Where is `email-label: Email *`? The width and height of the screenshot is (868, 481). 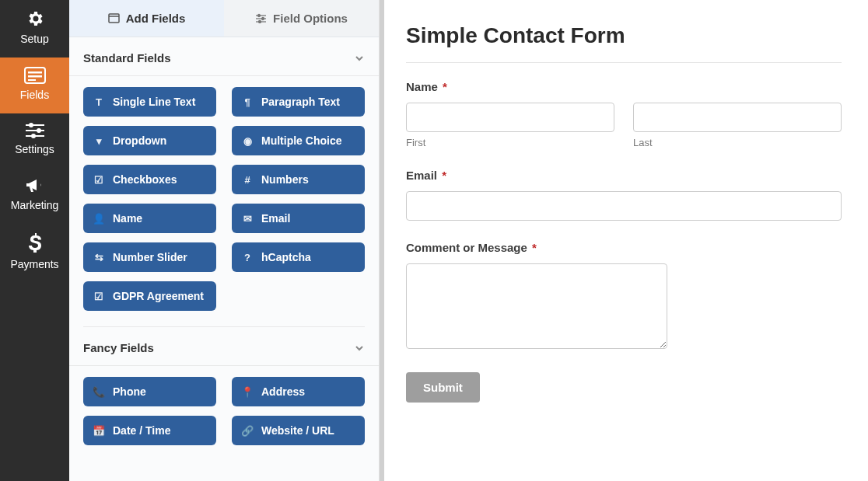
email-label: Email * is located at coordinates (624, 176).